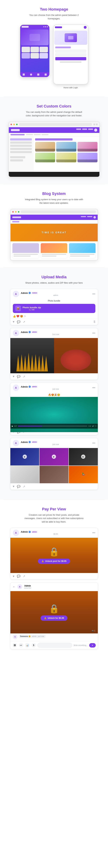  I want to click on video-emojis: 🔥😍🎉😊, so click(54, 395).